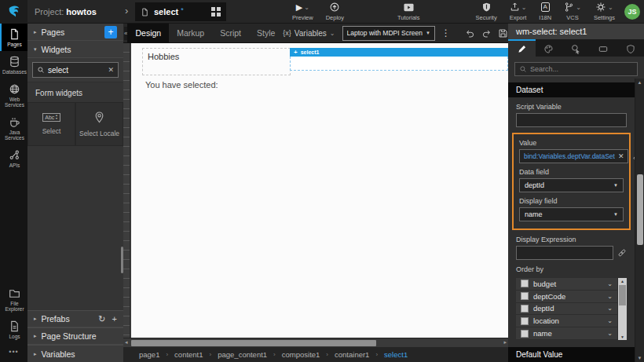 This screenshot has height=362, width=644. What do you see at coordinates (75, 353) in the screenshot?
I see `sidebar-section-variables: ▸ Variables` at bounding box center [75, 353].